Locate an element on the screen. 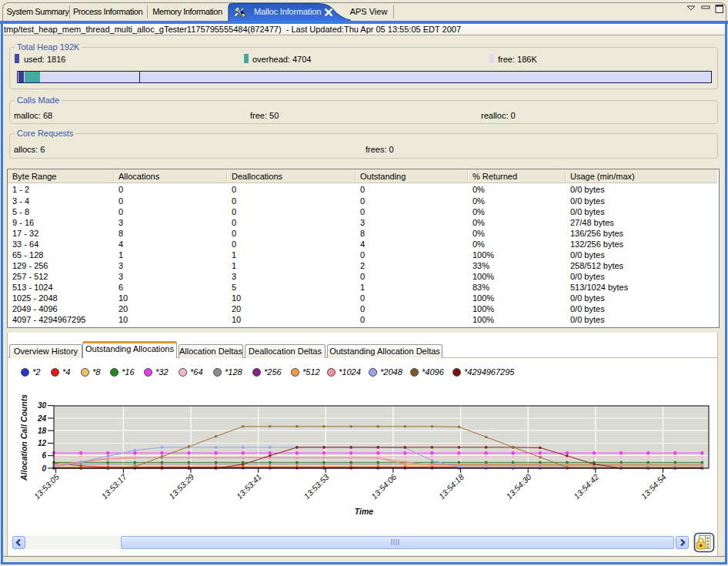  svg-text: 12 is located at coordinates (42, 444).